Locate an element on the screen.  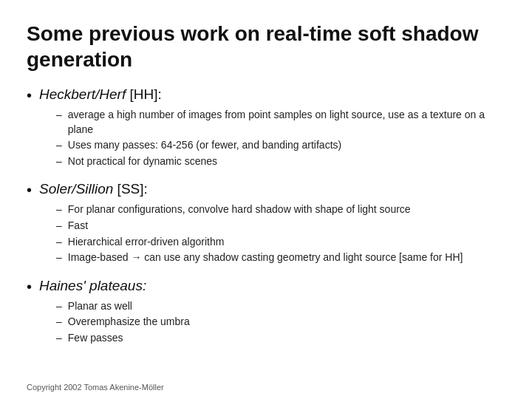
sub-text: Hierarchical error-driven algorithm is located at coordinates (146, 242).